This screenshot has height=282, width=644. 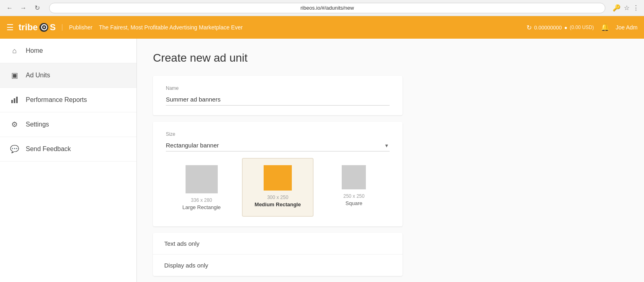 What do you see at coordinates (48, 149) in the screenshot?
I see `sidebar-item-feedback-label: Send Feedback` at bounding box center [48, 149].